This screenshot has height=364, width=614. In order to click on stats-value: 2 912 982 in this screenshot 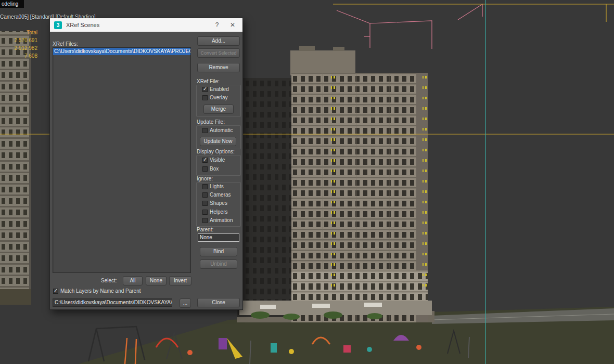, I will do `click(19, 48)`.